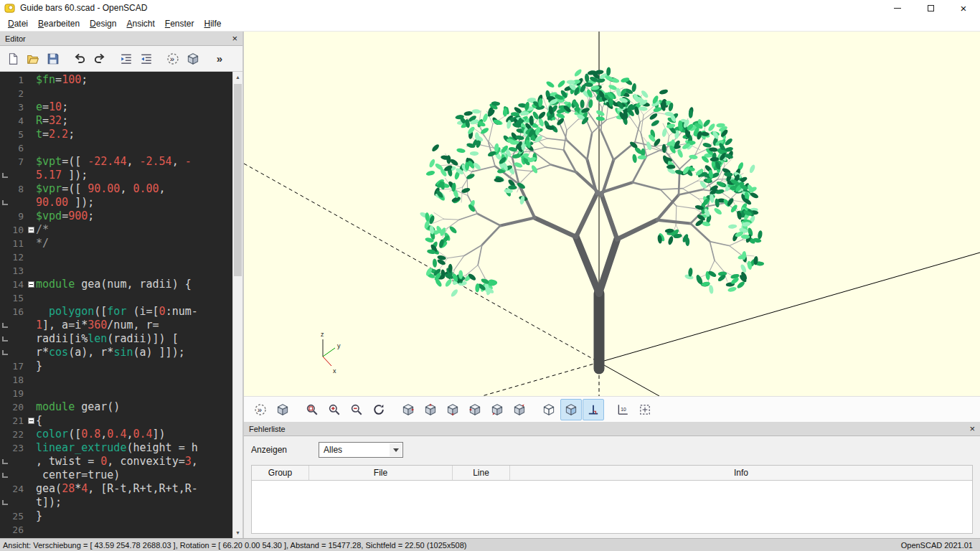  Describe the element at coordinates (519, 410) in the screenshot. I see `view-back-button` at that location.